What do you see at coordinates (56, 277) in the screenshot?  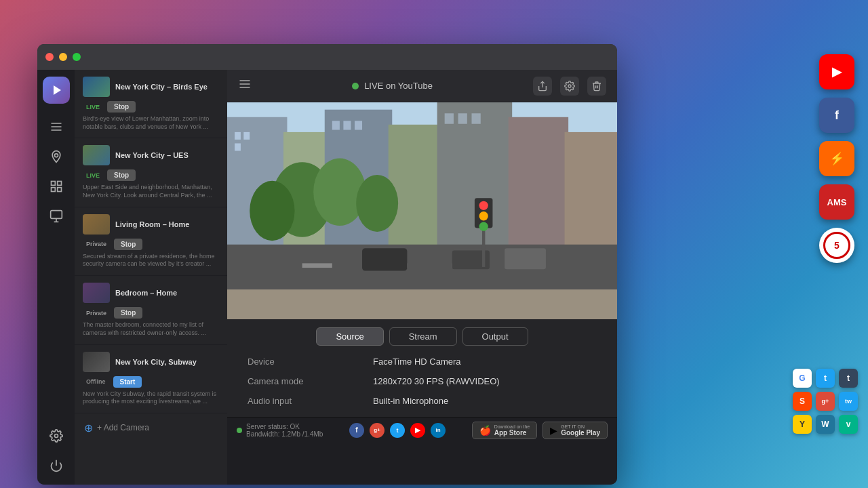 I see `icon-sidebar` at bounding box center [56, 277].